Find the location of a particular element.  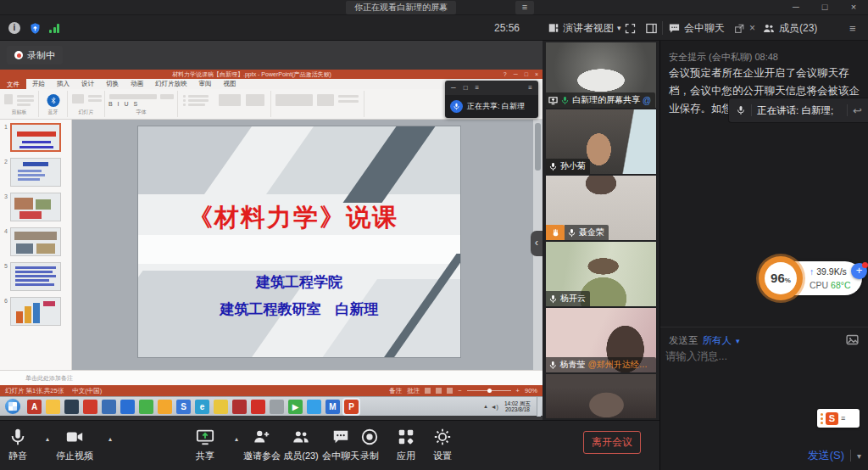

view-mode-button: 演讲者视图 ▾ is located at coordinates (585, 28).